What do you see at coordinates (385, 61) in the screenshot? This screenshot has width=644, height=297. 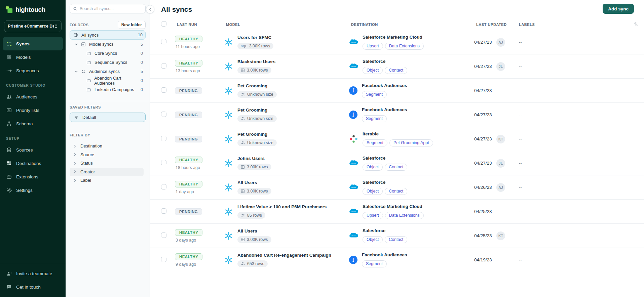 I see `destination-name: Salesforce` at bounding box center [385, 61].